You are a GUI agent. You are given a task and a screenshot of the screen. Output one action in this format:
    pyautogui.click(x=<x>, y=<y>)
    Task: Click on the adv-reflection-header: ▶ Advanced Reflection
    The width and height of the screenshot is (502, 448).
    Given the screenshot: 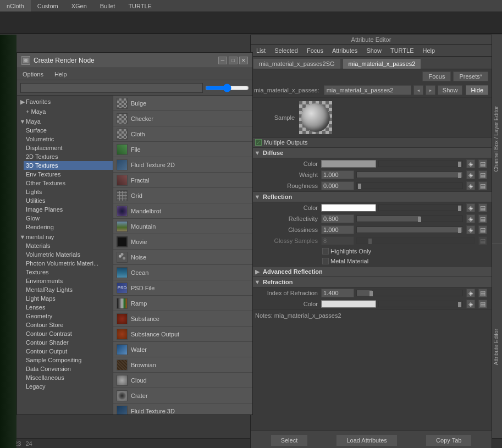 What is the action you would take?
    pyautogui.click(x=371, y=272)
    